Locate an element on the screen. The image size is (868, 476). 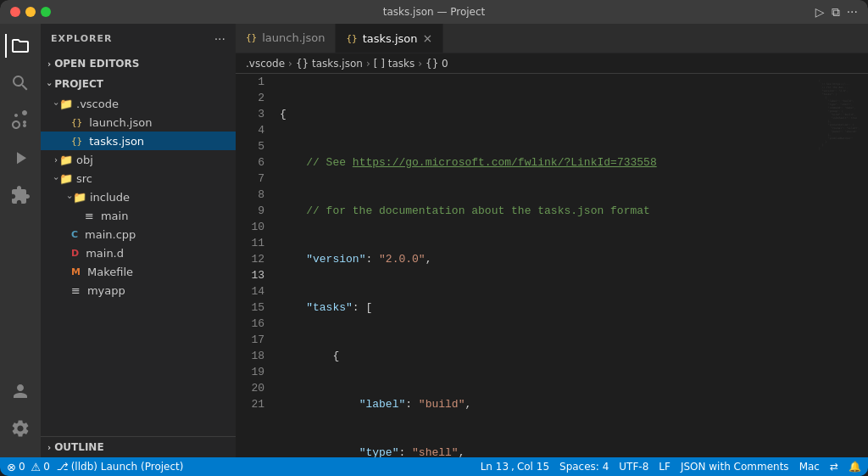
tasks-json-label: tasks.json is located at coordinates (117, 141).